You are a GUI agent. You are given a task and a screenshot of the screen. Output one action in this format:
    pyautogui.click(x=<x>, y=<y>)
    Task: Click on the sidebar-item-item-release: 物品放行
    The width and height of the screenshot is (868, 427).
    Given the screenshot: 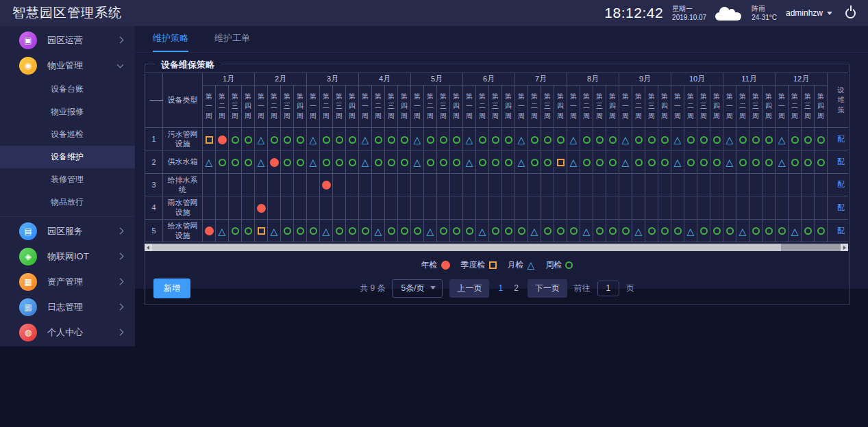 What is the action you would take?
    pyautogui.click(x=67, y=203)
    